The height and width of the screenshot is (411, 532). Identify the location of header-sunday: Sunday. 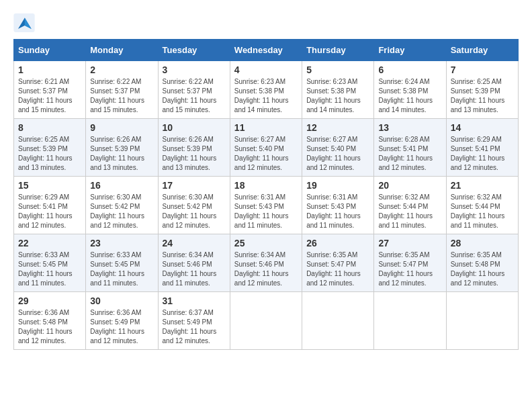
(50, 50).